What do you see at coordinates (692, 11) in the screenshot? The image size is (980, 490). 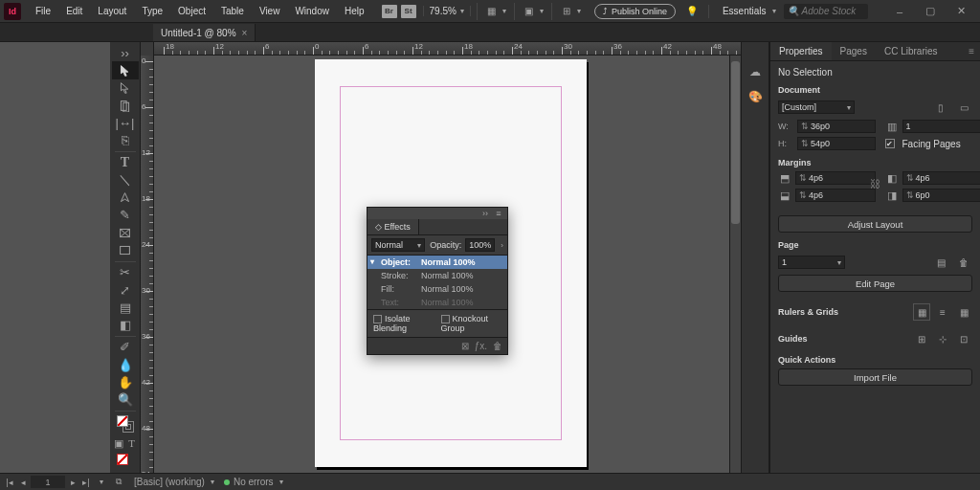 I see `lightbulb-icon: 💡` at bounding box center [692, 11].